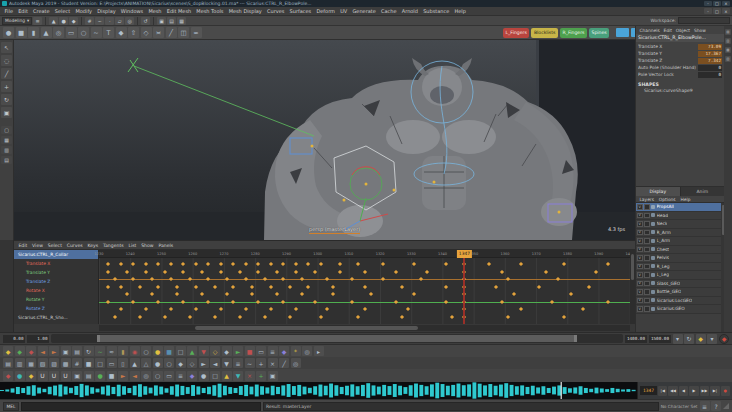 This screenshot has width=732, height=412. What do you see at coordinates (8, 376) in the screenshot?
I see `red-diamond-icon: ◆` at bounding box center [8, 376].